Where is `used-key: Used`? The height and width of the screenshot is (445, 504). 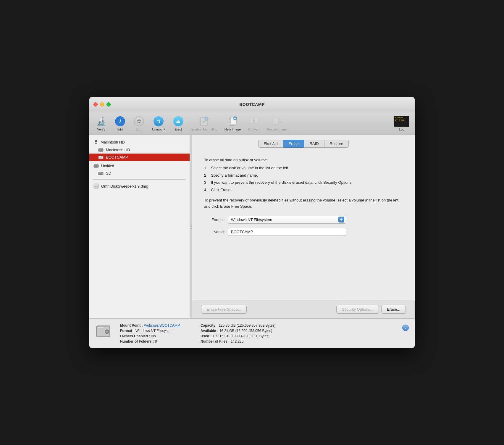
used-key: Used is located at coordinates (205, 336).